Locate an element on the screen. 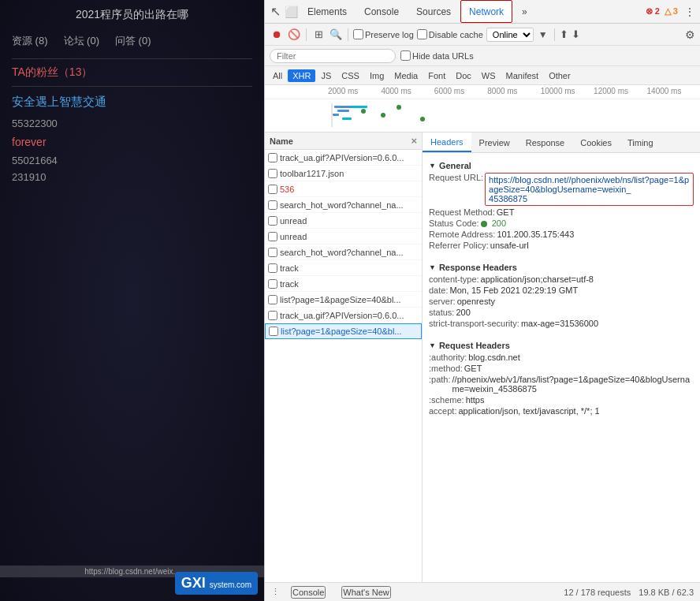  close-panel-button: × is located at coordinates (414, 140).